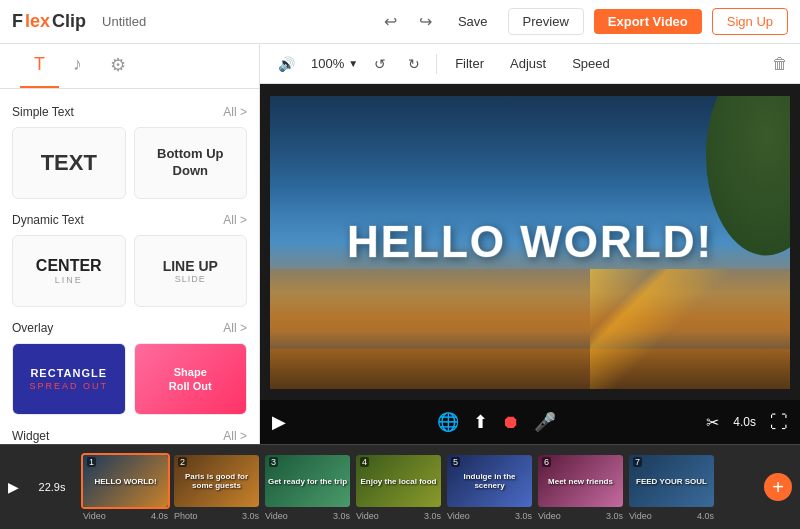 Image resolution: width=800 pixels, height=529 pixels. Describe the element at coordinates (750, 22) in the screenshot. I see `signup-button: Sign Up` at that location.